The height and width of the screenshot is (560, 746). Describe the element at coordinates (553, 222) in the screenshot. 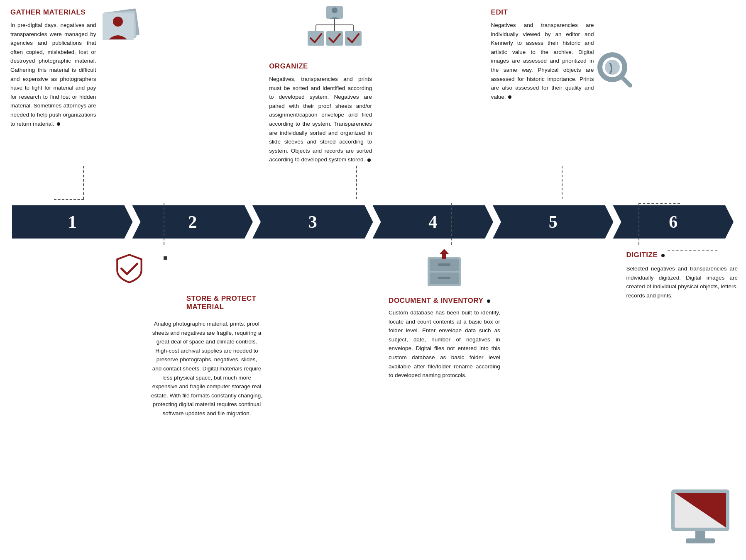

I see `step-5-num: 5` at that location.